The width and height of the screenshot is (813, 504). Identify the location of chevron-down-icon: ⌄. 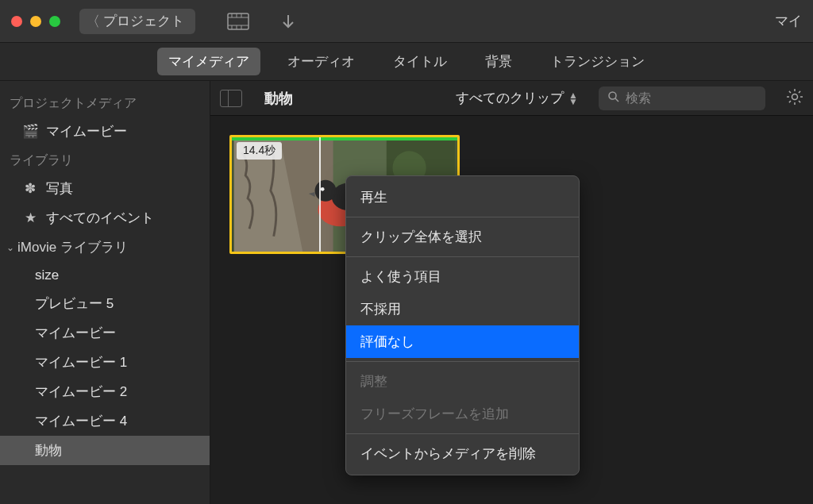
(10, 248).